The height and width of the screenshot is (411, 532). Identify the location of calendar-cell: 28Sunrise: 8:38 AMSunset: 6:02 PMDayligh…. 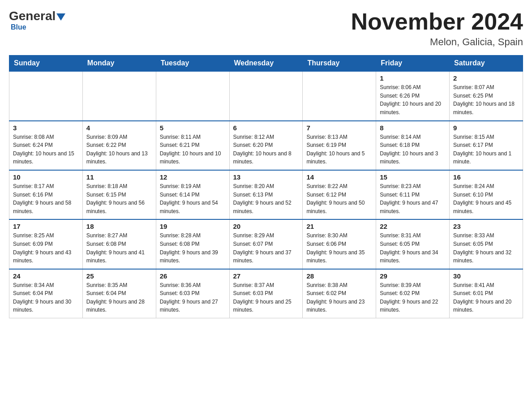
(339, 294).